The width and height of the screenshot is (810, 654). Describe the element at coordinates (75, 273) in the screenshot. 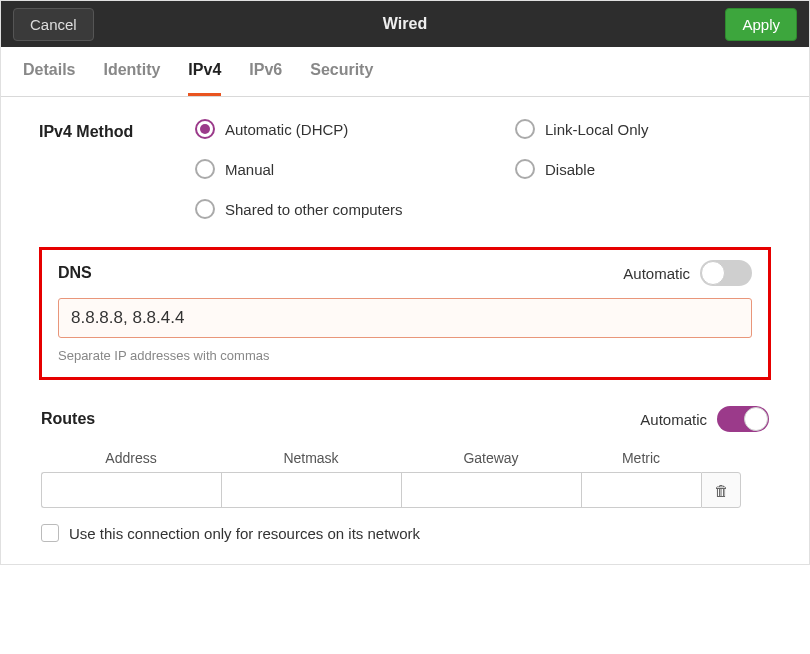

I see `dns-title: DNS` at that location.